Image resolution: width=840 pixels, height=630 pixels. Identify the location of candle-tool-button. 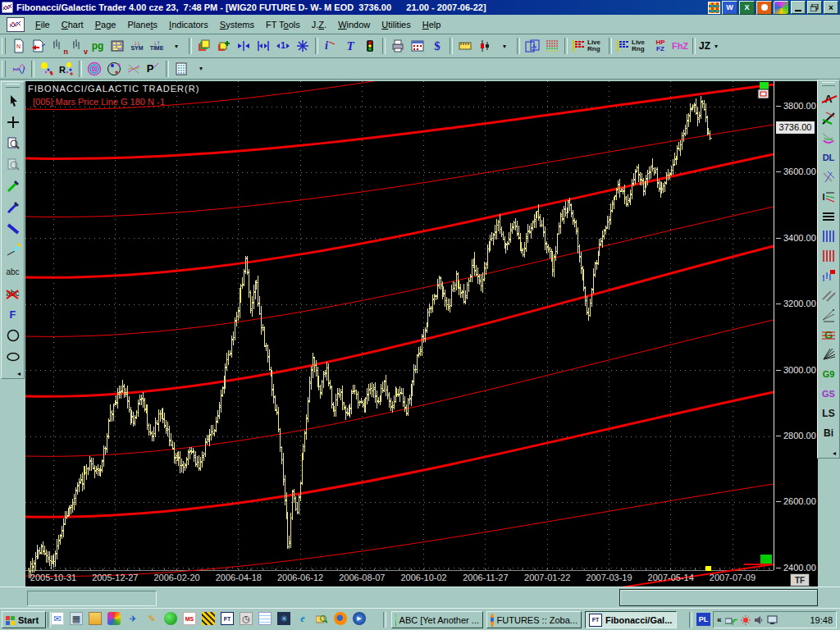
(485, 46).